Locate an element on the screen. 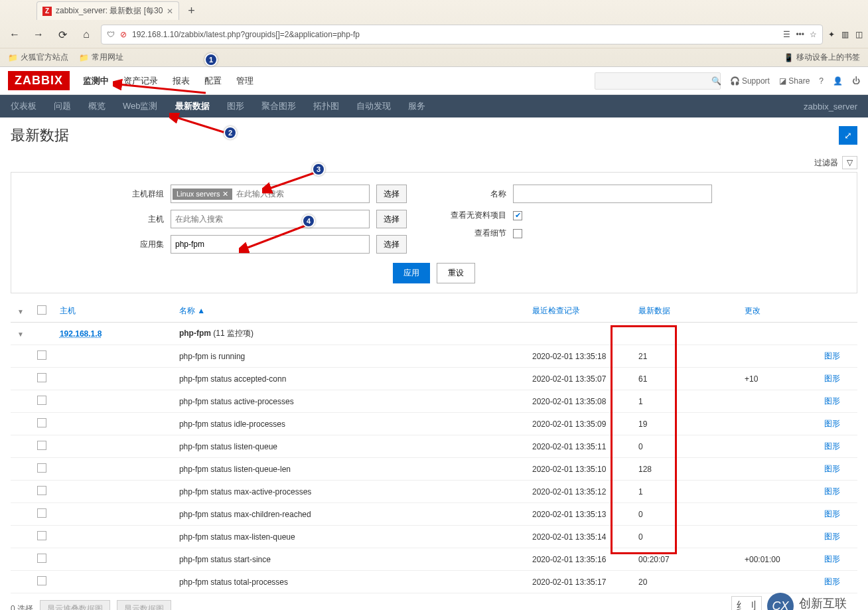 This screenshot has height=610, width=868. filter-toggle-icon: ▽ is located at coordinates (849, 163).